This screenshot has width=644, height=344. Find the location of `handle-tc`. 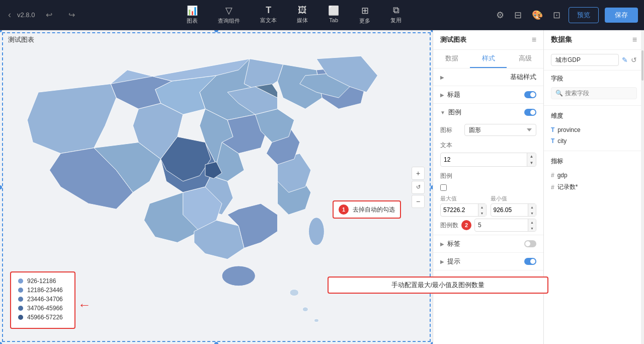

handle-tc is located at coordinates (216, 31).